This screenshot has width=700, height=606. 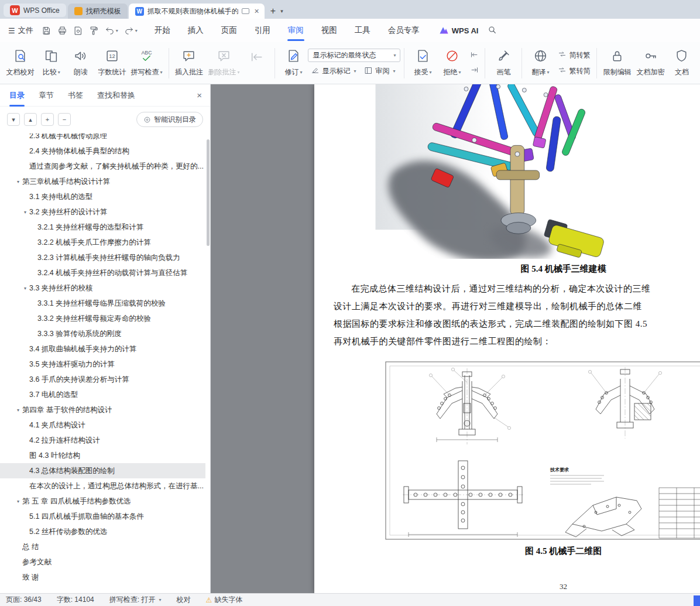 What do you see at coordinates (617, 63) in the screenshot?
I see `restrict-edit-button: 限制编辑` at bounding box center [617, 63].